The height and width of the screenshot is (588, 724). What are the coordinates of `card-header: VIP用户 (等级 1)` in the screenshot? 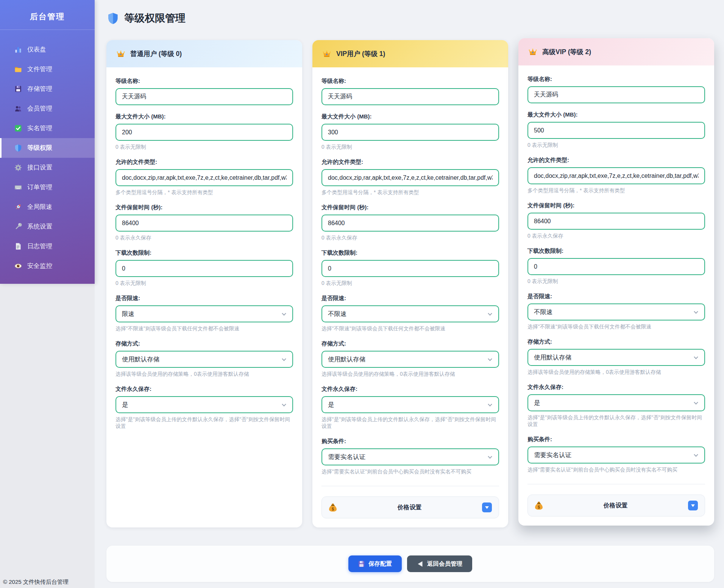 It's located at (410, 54).